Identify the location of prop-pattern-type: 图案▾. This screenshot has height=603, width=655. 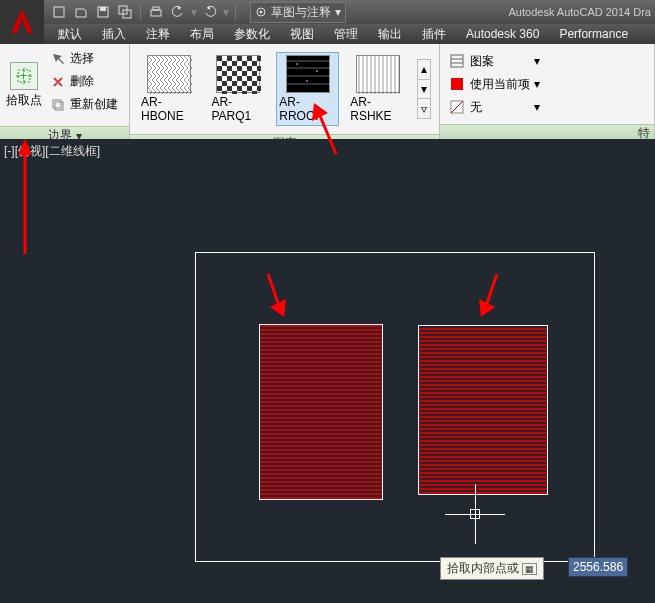
(496, 61).